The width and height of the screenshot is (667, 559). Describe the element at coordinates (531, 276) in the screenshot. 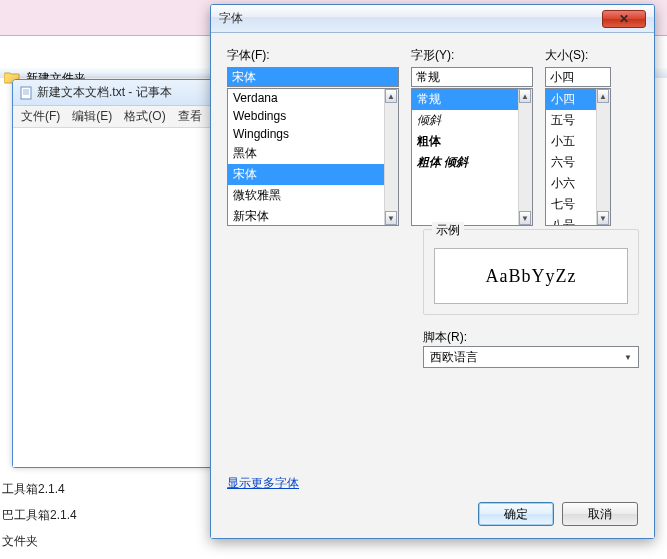

I see `sample-preview: AaBbYyZz` at that location.